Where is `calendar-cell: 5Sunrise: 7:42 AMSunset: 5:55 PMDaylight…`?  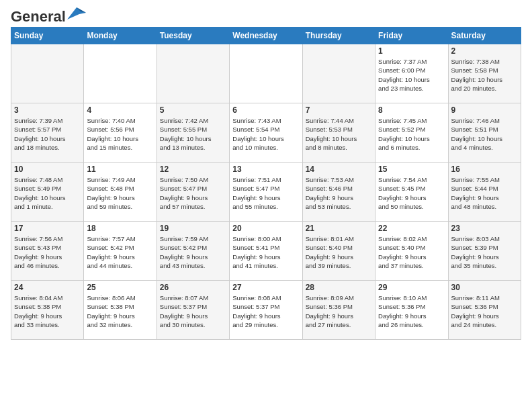 calendar-cell: 5Sunrise: 7:42 AMSunset: 5:55 PMDaylight… is located at coordinates (193, 133).